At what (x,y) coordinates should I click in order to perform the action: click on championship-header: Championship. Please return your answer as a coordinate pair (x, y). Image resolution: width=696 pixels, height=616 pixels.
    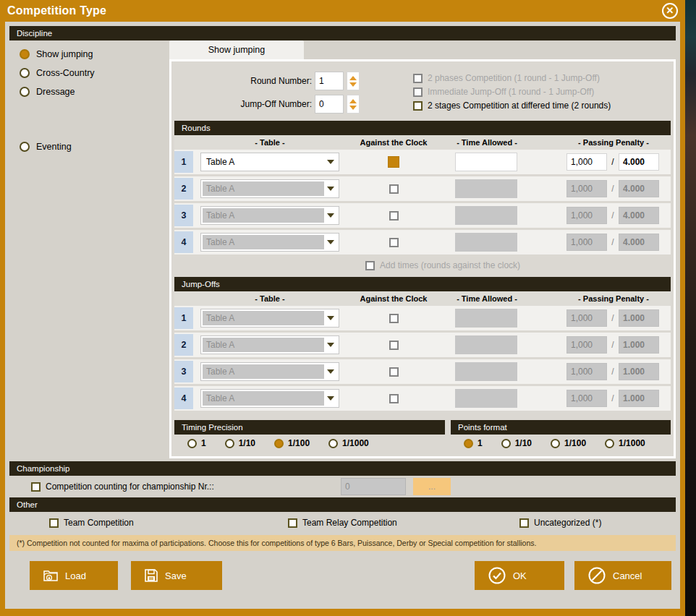
    Looking at the image, I should click on (343, 469).